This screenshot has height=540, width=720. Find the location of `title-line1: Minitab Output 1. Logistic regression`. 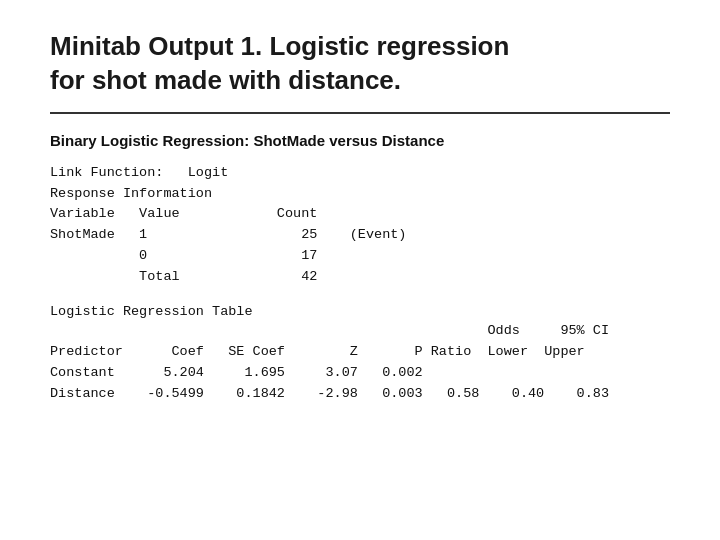

title-line1: Minitab Output 1. Logistic regression is located at coordinates (280, 46).